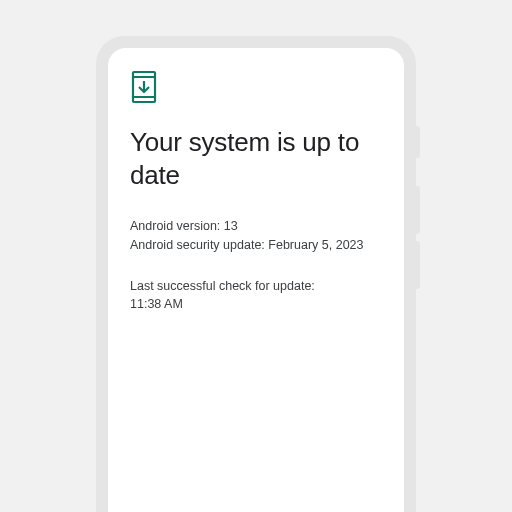  Describe the element at coordinates (256, 226) in the screenshot. I see `android-version-line: Android version: 13` at that location.